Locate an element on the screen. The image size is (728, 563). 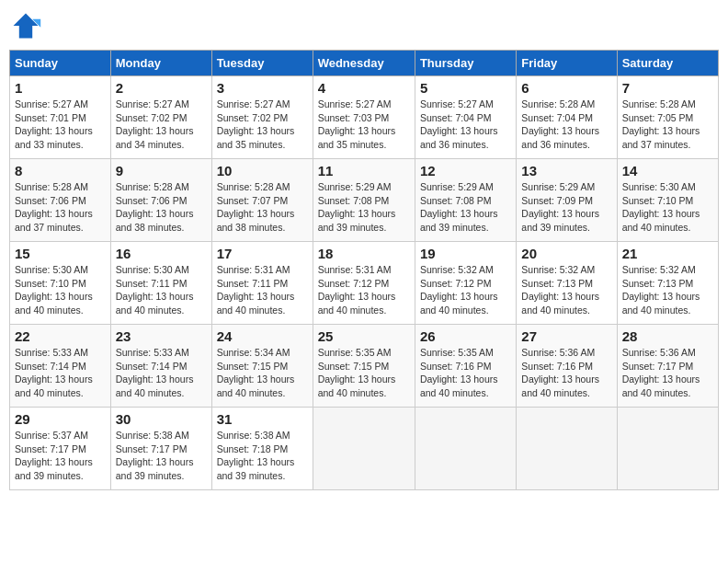
day-info: Sunrise: 5:35 AM Sunset: 7:15 PM Dayligh… is located at coordinates (364, 373).